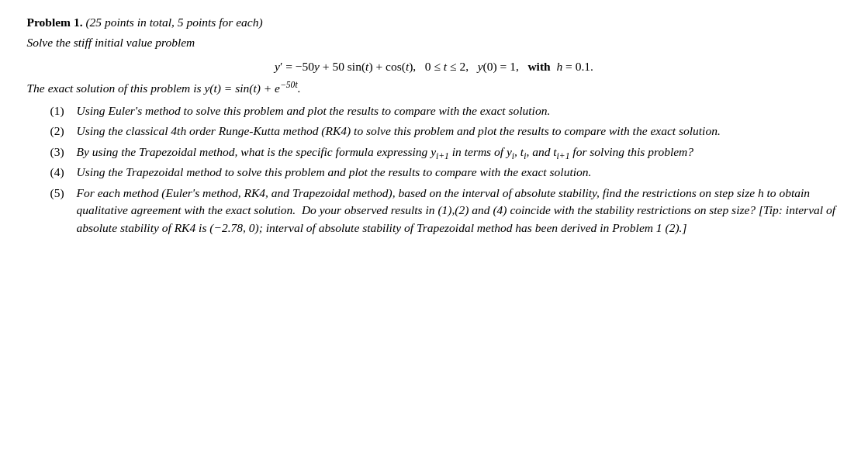  Describe the element at coordinates (434, 67) in the screenshot. I see `equation-text: y′ = −50y + 50 sin(t) + cos(t), 0 ≤ t ≤ …` at that location.